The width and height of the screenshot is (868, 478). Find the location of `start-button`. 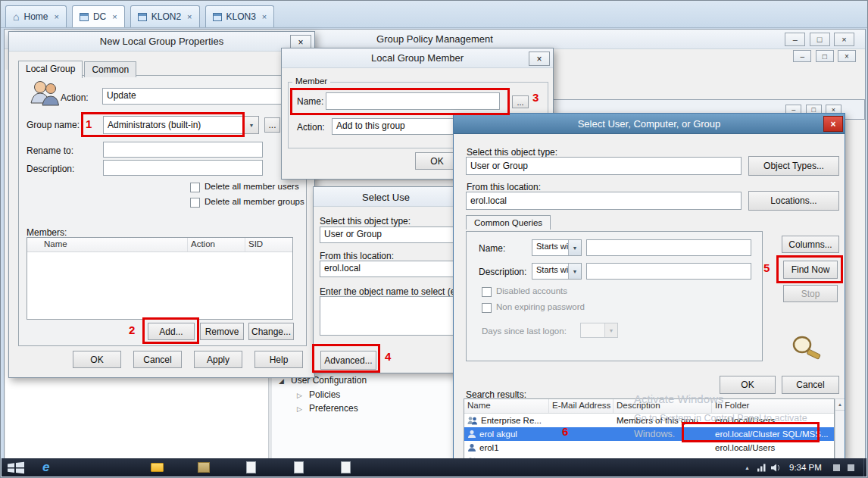

start-button is located at coordinates (16, 467).